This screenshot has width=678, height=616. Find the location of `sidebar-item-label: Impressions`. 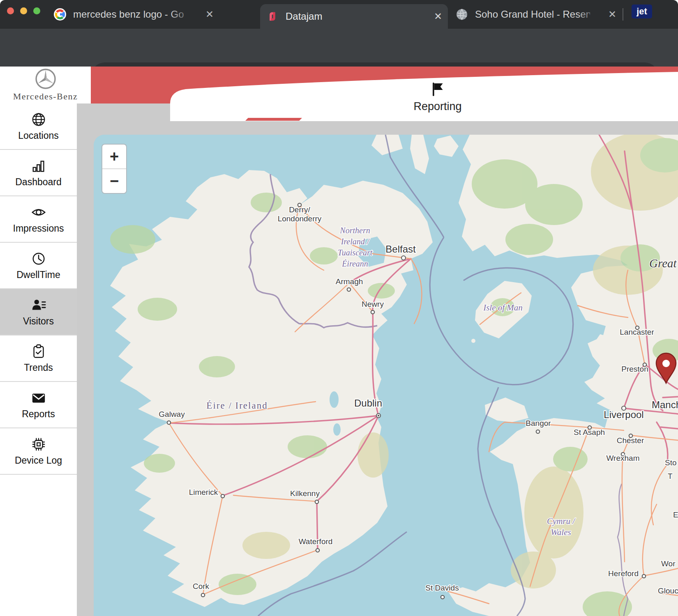

sidebar-item-label: Impressions is located at coordinates (39, 228).